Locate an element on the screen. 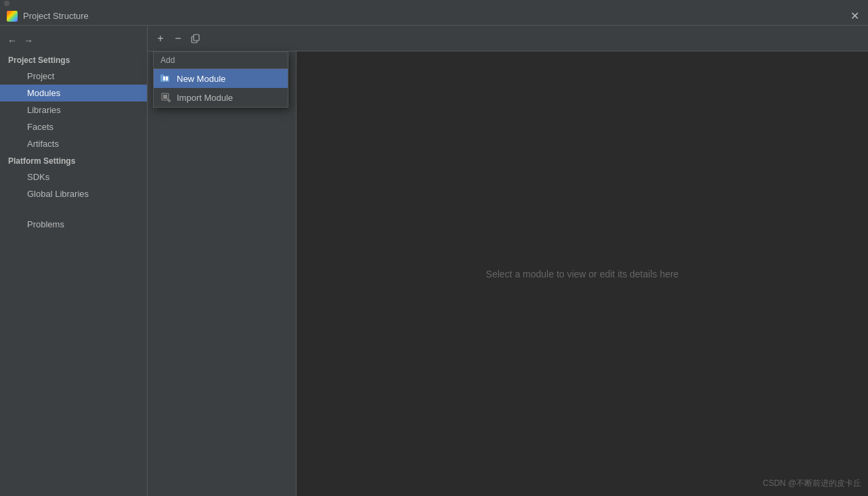  sidebar-item-libraries: Libraries is located at coordinates (73, 110).